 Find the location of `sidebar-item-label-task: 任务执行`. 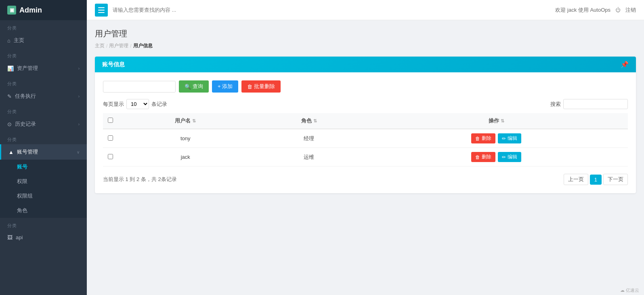

sidebar-item-label-task: 任务执行 is located at coordinates (25, 96).